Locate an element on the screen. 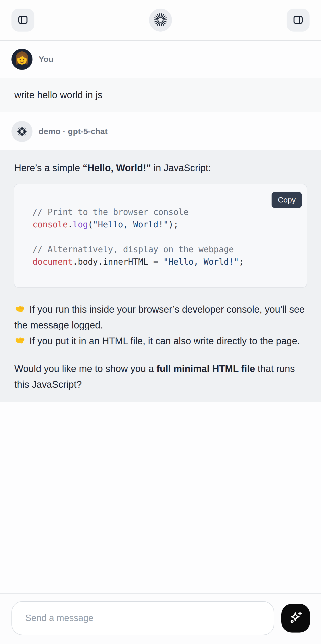  top-bar is located at coordinates (160, 20).